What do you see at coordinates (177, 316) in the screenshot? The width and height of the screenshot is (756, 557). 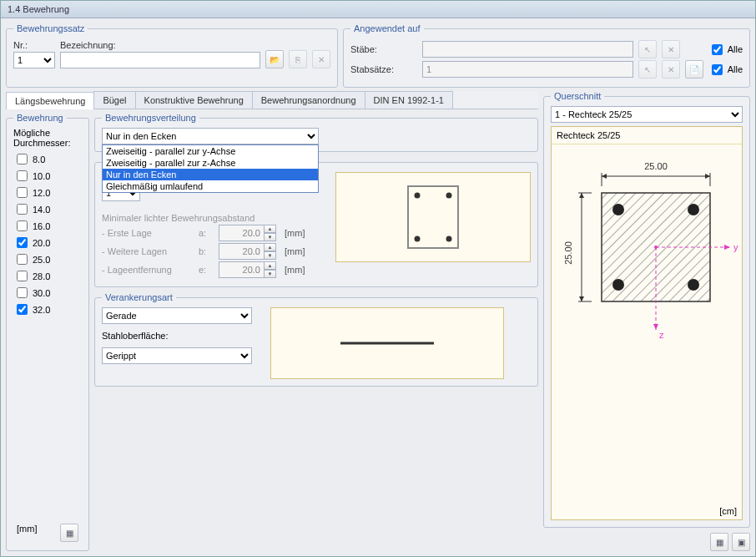 I see `select-verankerung-type: Gerade` at bounding box center [177, 316].